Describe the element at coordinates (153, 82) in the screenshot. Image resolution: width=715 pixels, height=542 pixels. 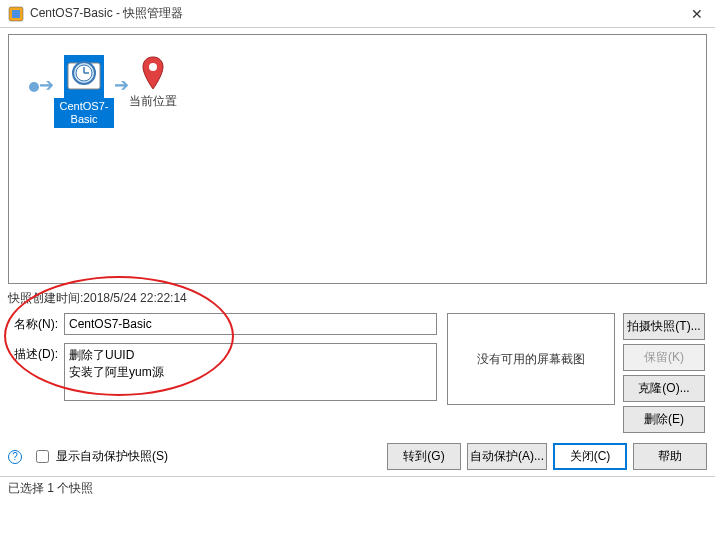
I see `current-location-node: 当前位置` at that location.